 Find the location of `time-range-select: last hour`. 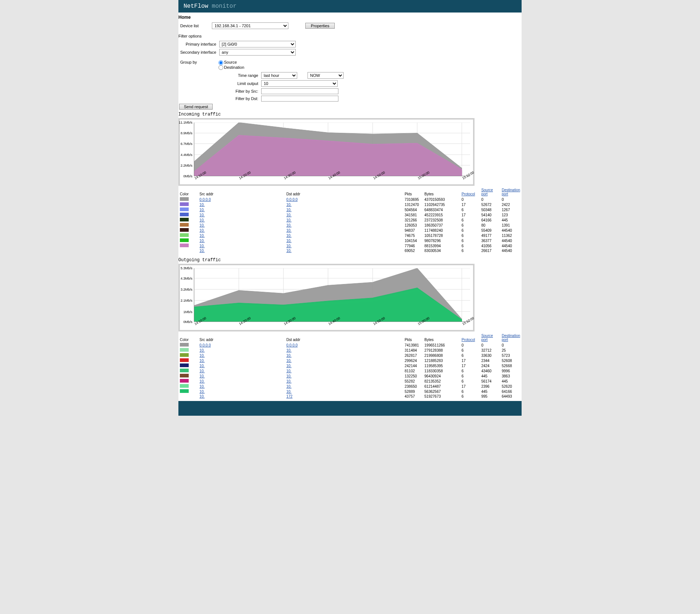

time-range-select: last hour is located at coordinates (279, 75).